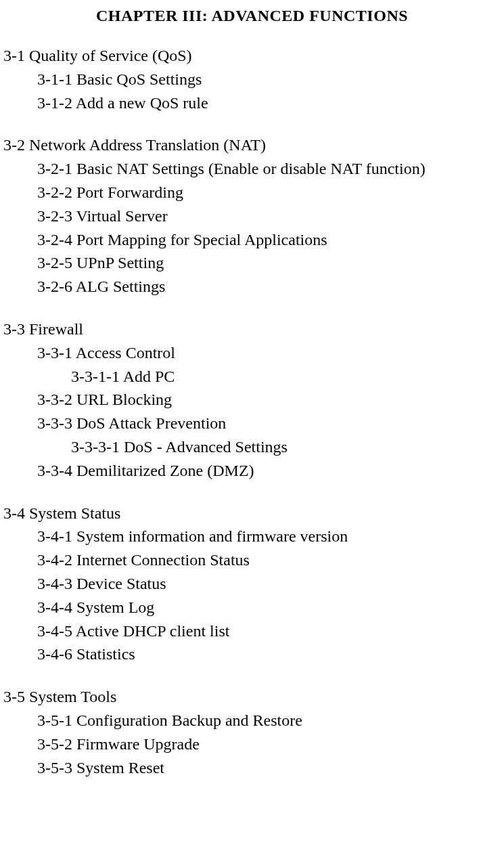 The height and width of the screenshot is (855, 504). What do you see at coordinates (269, 240) in the screenshot?
I see `toc-entry: 3-2-4 Port Mapping for Special Applicati…` at bounding box center [269, 240].